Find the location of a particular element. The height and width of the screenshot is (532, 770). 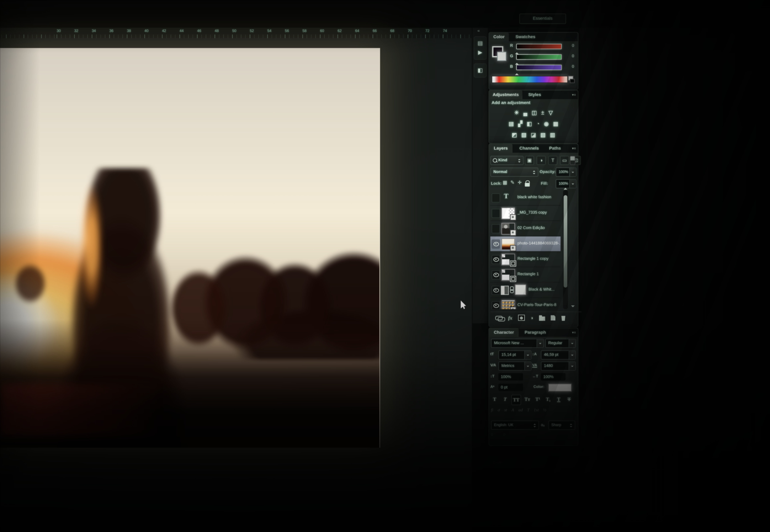

lock-transparent-pixels-icon: ▦ is located at coordinates (505, 183).